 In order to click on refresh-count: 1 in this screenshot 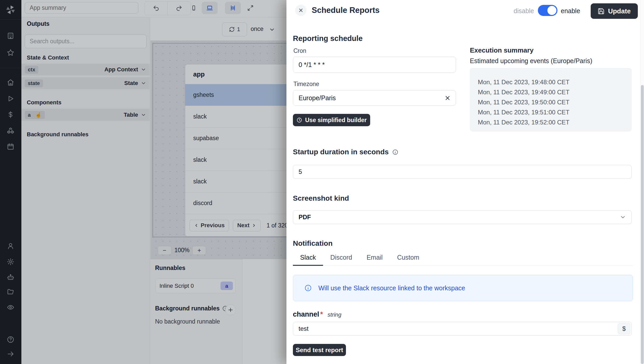, I will do `click(239, 29)`.